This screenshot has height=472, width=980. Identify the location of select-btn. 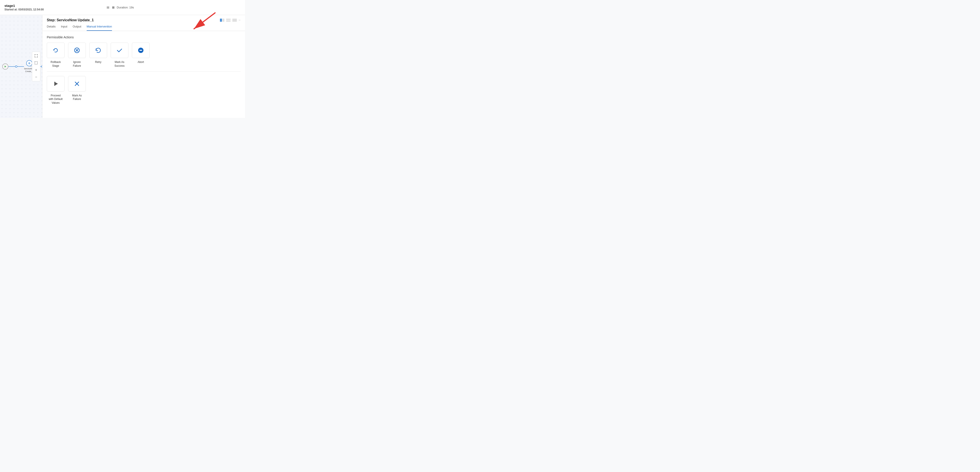
(36, 63).